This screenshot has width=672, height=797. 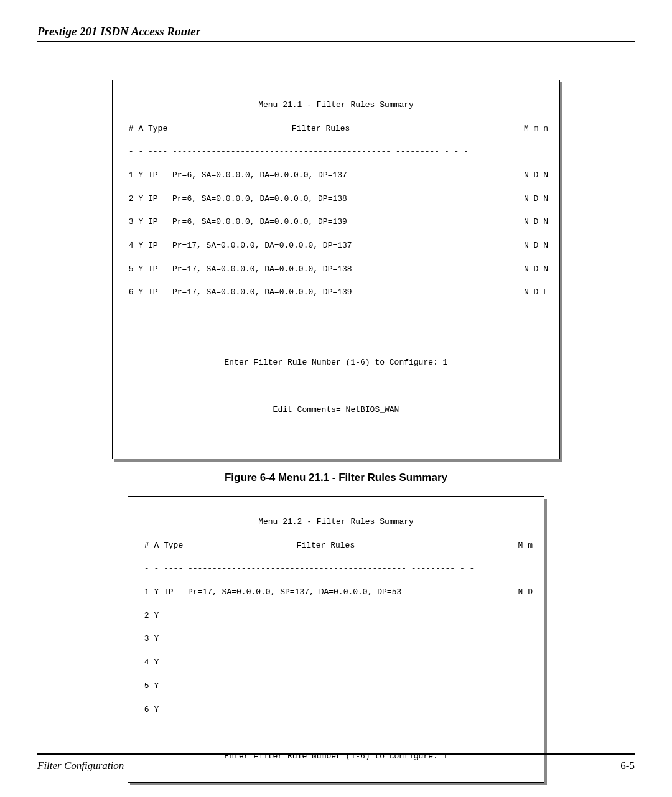 I want to click on page-footer: Filter Configuration 6-5, so click(x=336, y=763).